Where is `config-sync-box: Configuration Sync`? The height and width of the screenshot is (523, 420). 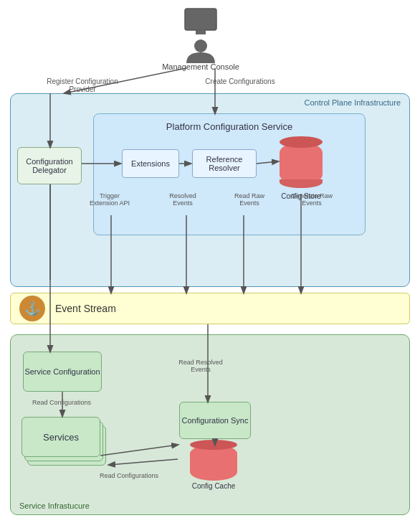 config-sync-box: Configuration Sync is located at coordinates (215, 420).